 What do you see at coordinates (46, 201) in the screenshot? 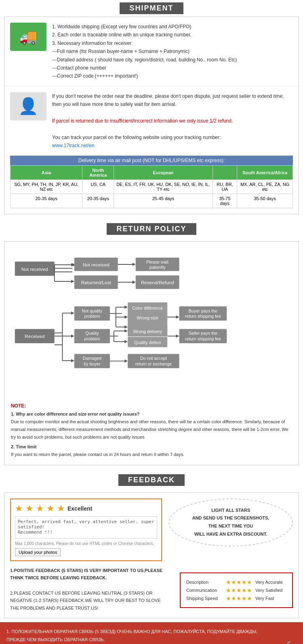
I see `cell-asia-days: 20-35 days` at bounding box center [46, 201].